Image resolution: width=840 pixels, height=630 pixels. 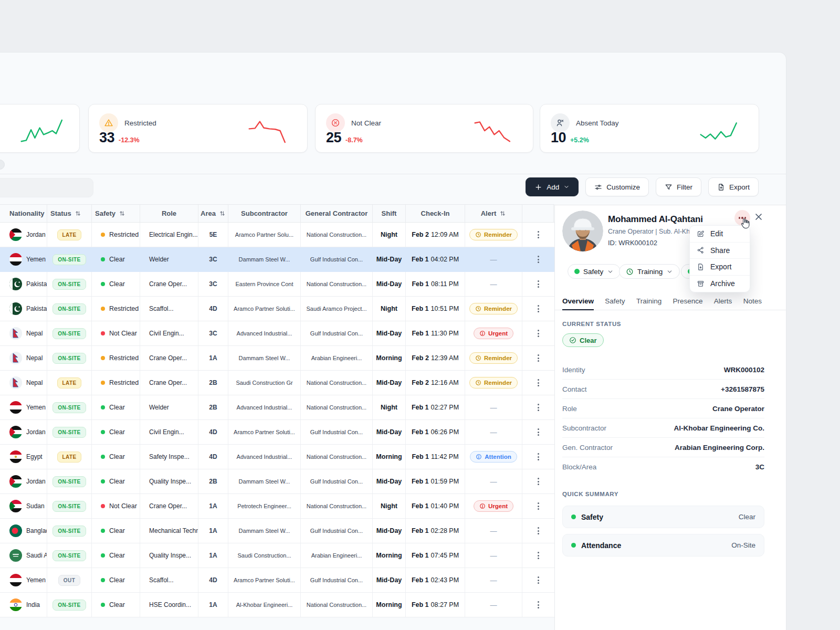 What do you see at coordinates (759, 217) in the screenshot?
I see `close-icon` at bounding box center [759, 217].